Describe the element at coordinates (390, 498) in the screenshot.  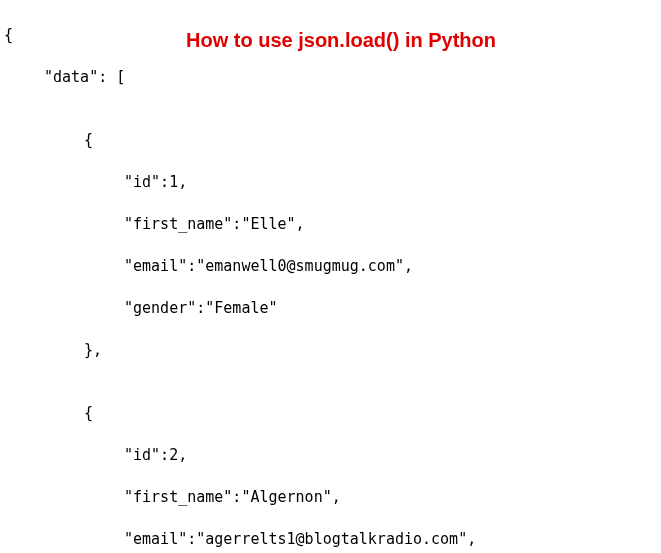
I see `record-line: "first_name":"Algernon",` at that location.